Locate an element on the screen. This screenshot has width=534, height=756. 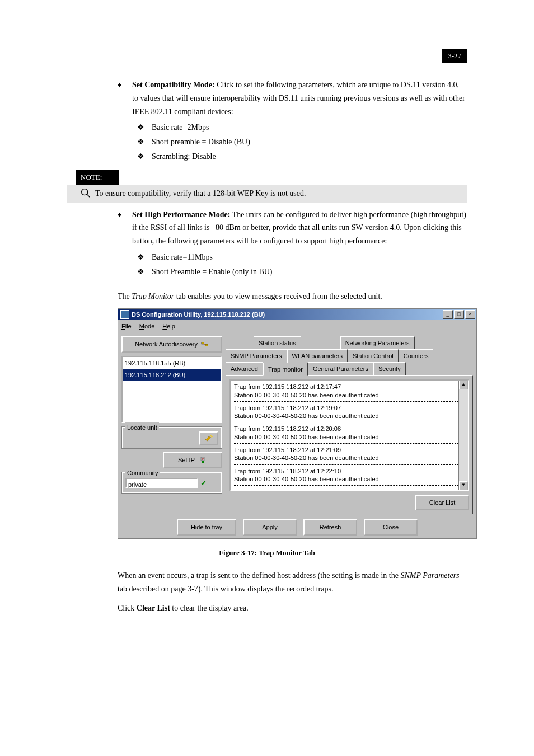
scroll-up-button: ▲ is located at coordinates (463, 385).